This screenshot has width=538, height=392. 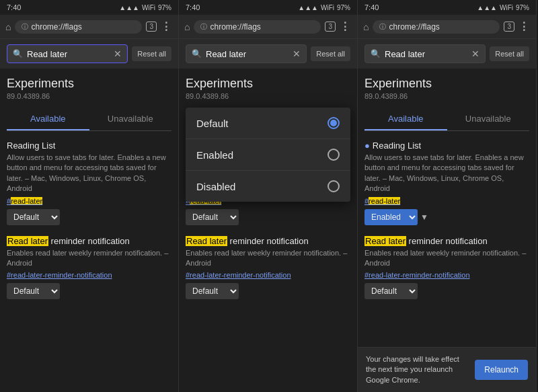 What do you see at coordinates (213, 124) in the screenshot?
I see `dropdown-default-label-2: Default` at bounding box center [213, 124].